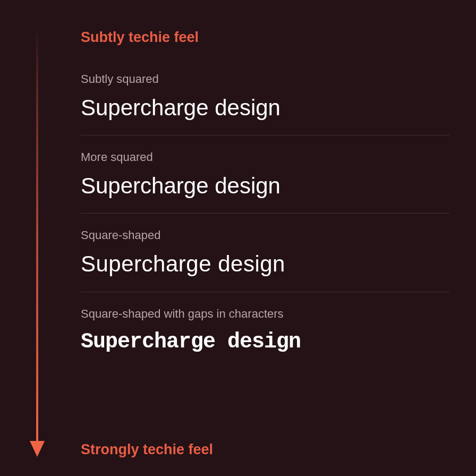 This screenshot has width=476, height=476. I want to click on font-sample-4: Square-shaped with gaps in characters Su…, so click(265, 330).